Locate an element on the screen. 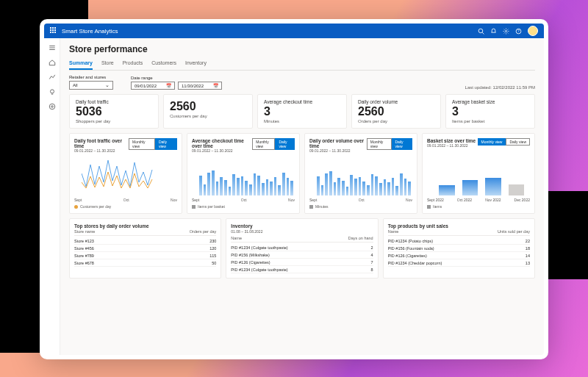 Image resolution: width=588 pixels, height=377 pixels. tab-summary: Summary is located at coordinates (81, 65).